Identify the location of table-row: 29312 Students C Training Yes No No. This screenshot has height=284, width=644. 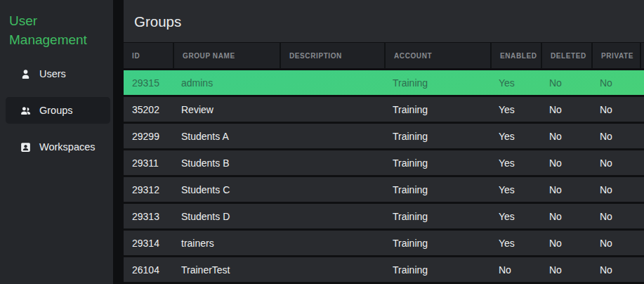
(383, 191).